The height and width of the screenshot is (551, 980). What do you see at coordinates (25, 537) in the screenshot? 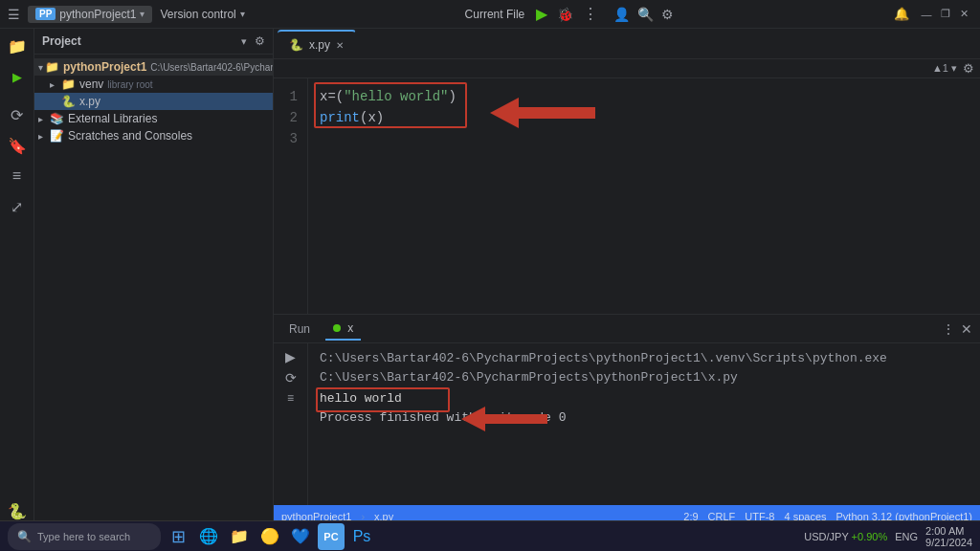
I see `taskbar-search-icon: 🔍` at bounding box center [25, 537].